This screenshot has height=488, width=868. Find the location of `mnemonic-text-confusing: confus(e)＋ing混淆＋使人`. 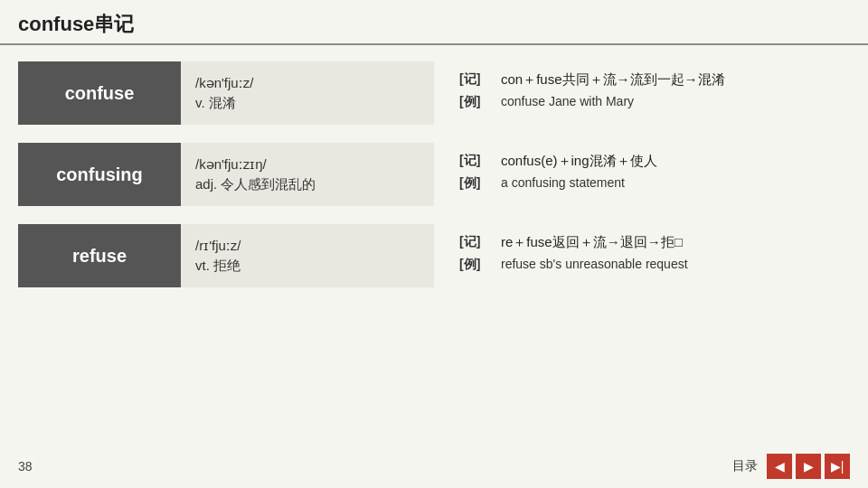

mnemonic-text-confusing: confus(e)＋ing混淆＋使人 is located at coordinates (579, 161).